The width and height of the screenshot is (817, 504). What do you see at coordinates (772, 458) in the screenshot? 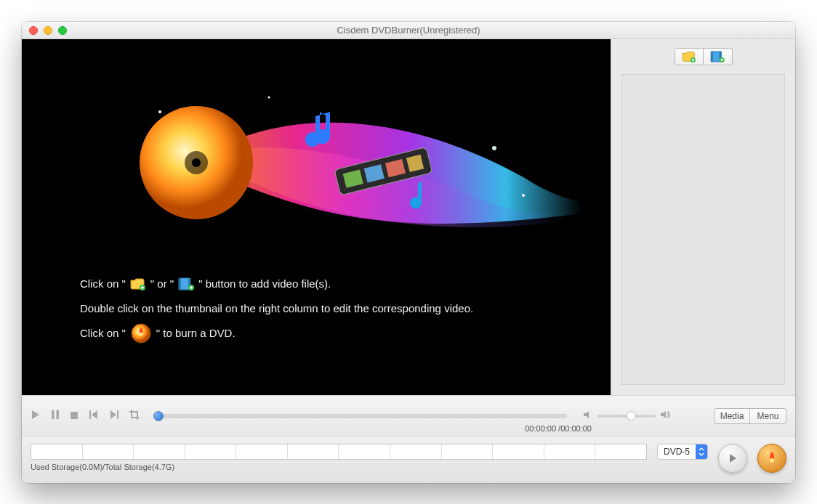
I see `burn-button` at bounding box center [772, 458].